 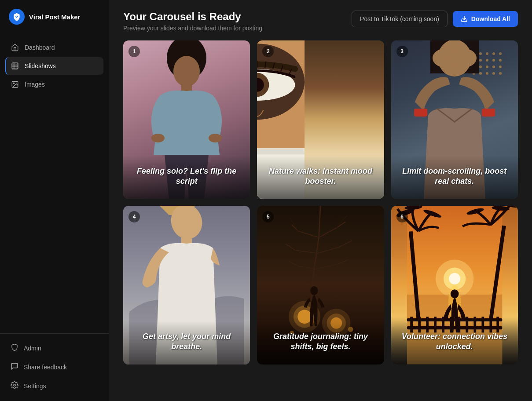 What do you see at coordinates (455, 177) in the screenshot?
I see `slide-3-caption-text: Limit doom-scrolling, boost real chats.` at bounding box center [455, 177].